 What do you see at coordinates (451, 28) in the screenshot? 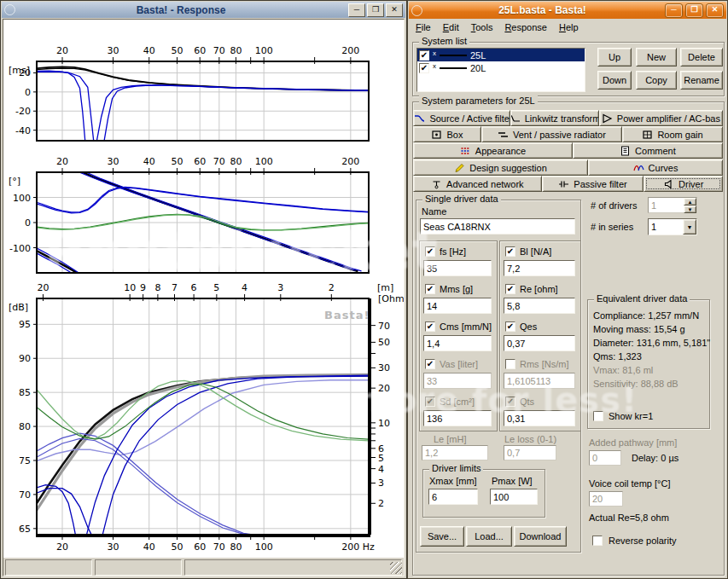
I see `menu-edit: Edit` at bounding box center [451, 28].